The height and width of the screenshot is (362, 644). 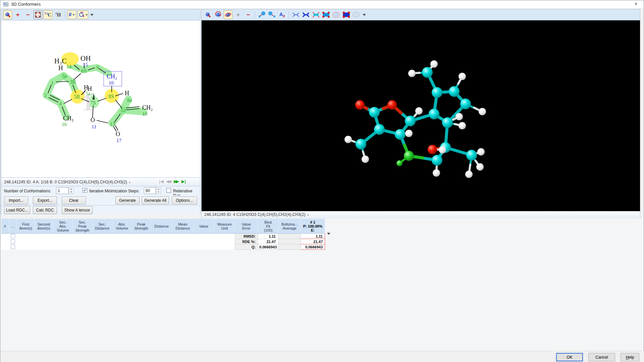 I want to click on grow-spheres-button, so click(x=262, y=15).